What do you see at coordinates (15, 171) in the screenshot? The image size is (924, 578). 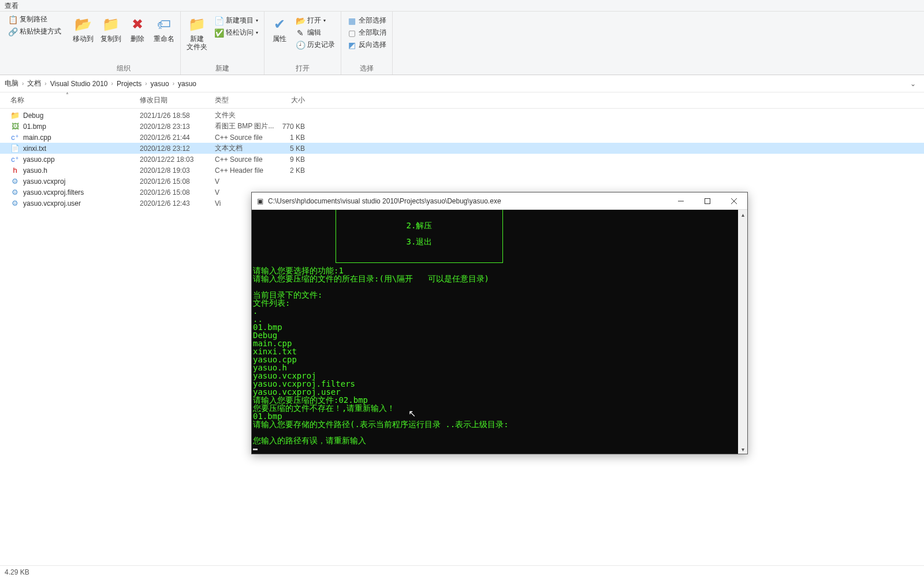 I see `file-icon: h` at bounding box center [15, 171].